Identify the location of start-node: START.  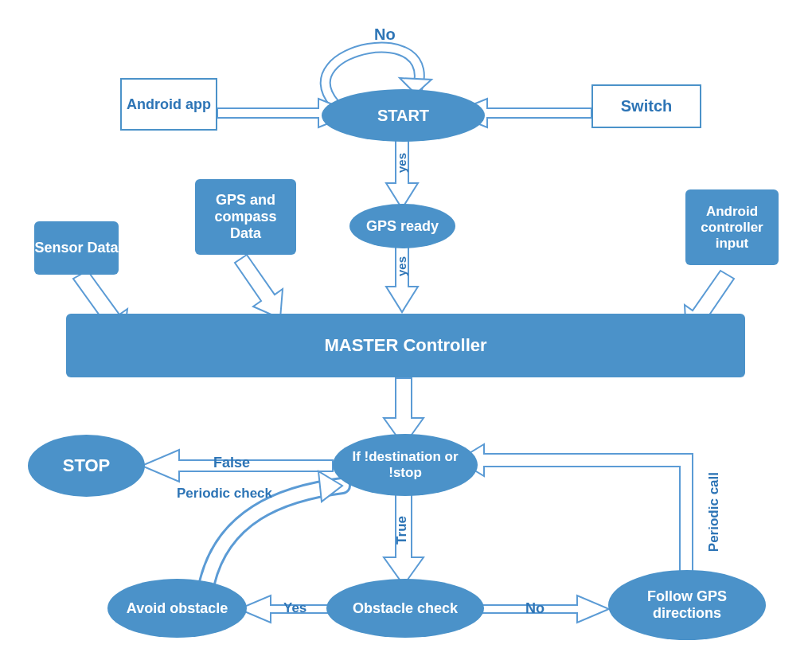
(403, 115).